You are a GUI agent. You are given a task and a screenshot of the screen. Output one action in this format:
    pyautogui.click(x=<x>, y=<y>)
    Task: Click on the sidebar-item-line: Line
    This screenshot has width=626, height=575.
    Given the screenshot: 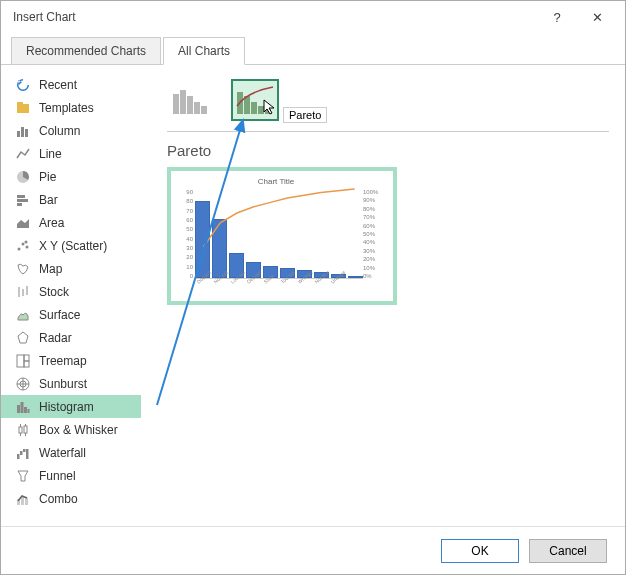 What is the action you would take?
    pyautogui.click(x=71, y=154)
    